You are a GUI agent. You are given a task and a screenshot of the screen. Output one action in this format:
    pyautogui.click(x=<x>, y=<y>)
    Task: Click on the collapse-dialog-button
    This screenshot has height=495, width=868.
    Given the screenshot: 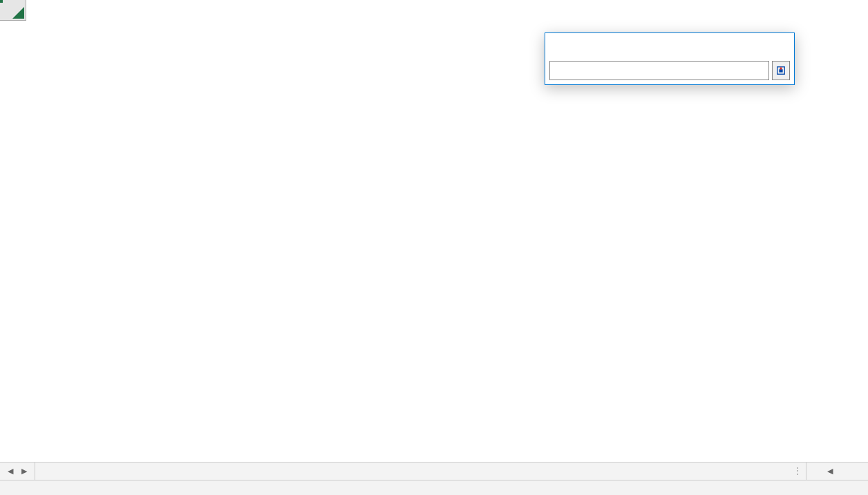 What is the action you would take?
    pyautogui.click(x=781, y=71)
    